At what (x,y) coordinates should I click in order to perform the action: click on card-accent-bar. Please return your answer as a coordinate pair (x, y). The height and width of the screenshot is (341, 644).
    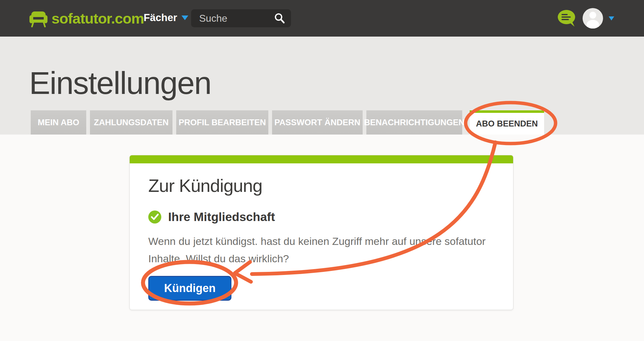
    Looking at the image, I should click on (321, 159).